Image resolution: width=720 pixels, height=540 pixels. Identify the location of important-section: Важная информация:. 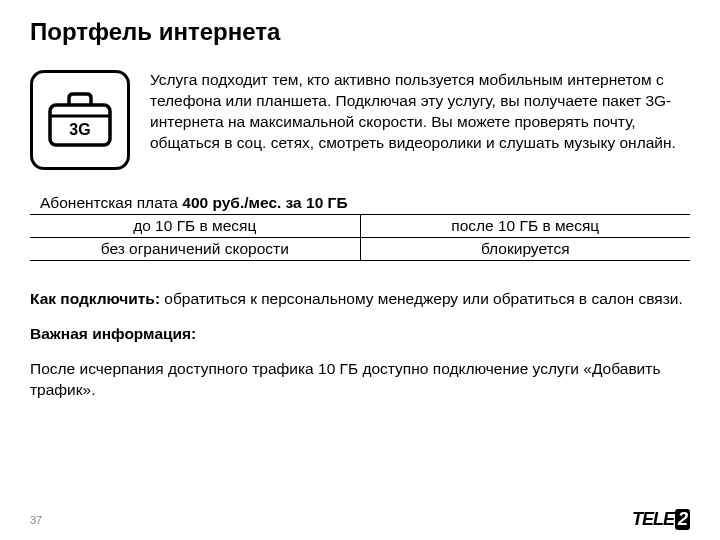
(360, 334).